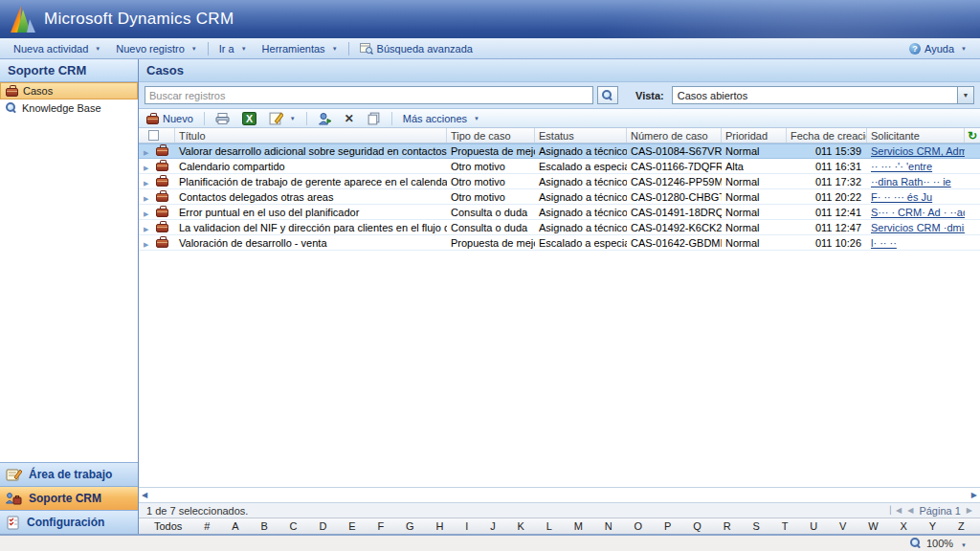  Describe the element at coordinates (697, 526) in the screenshot. I see `alphabet-filter-q: Q` at that location.